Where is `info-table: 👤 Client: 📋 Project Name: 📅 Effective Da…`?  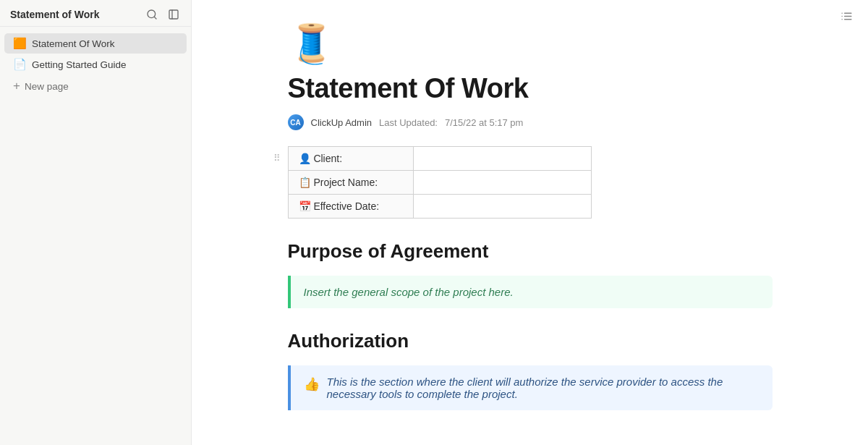
info-table: 👤 Client: 📋 Project Name: 📅 Effective Da… is located at coordinates (440, 182).